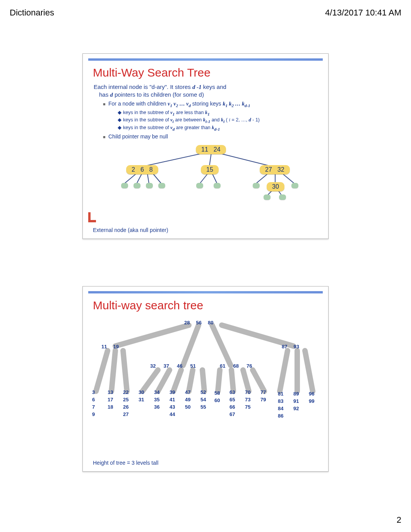 This screenshot has width=411, height=532. Describe the element at coordinates (173, 128) in the screenshot. I see `var-vd: vd` at that location.